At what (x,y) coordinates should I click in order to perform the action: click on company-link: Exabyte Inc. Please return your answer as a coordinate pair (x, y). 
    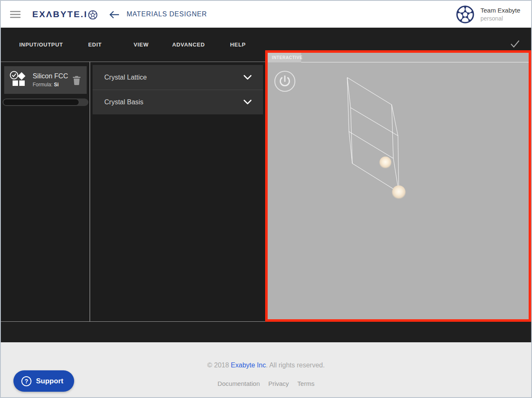
    Looking at the image, I should click on (248, 365).